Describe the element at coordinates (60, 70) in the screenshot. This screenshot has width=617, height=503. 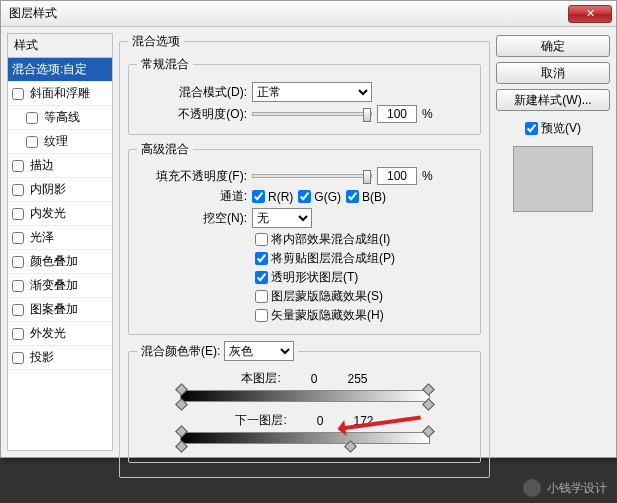
I see `style-item-0: 混合选项:自定` at that location.